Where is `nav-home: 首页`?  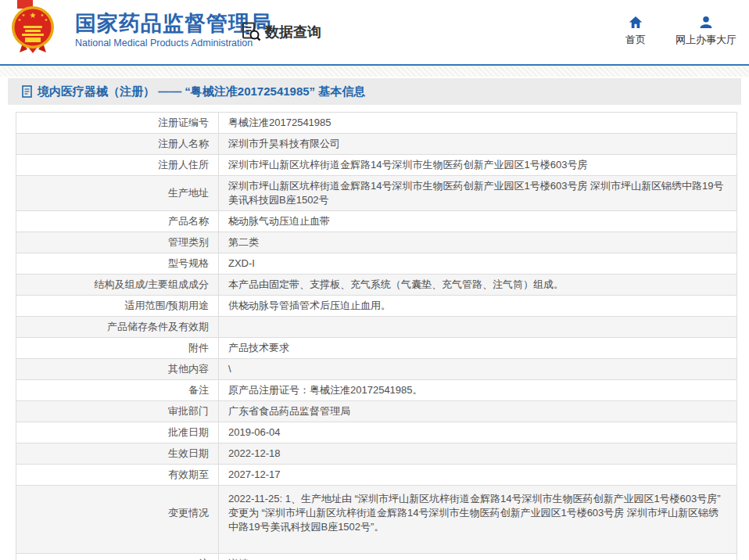
nav-home: 首页 is located at coordinates (636, 31).